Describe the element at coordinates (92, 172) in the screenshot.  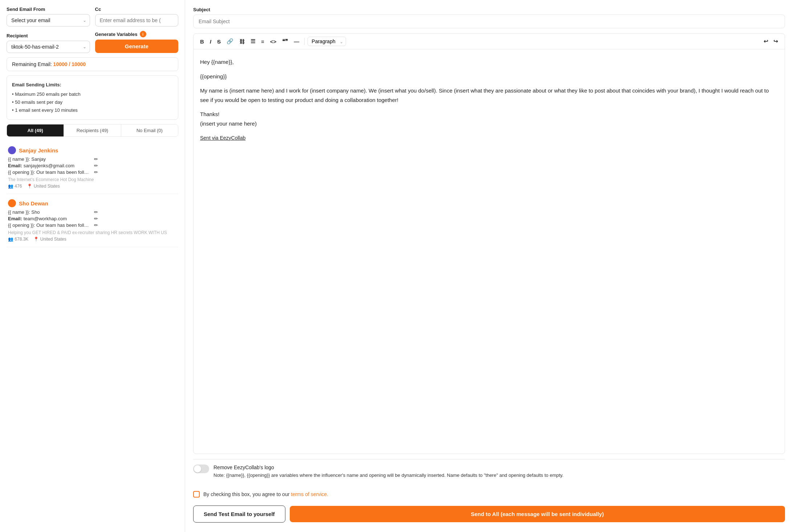
I see `sanjay-opening-row: {{ opening }}: Our team has been followi…` at that location.